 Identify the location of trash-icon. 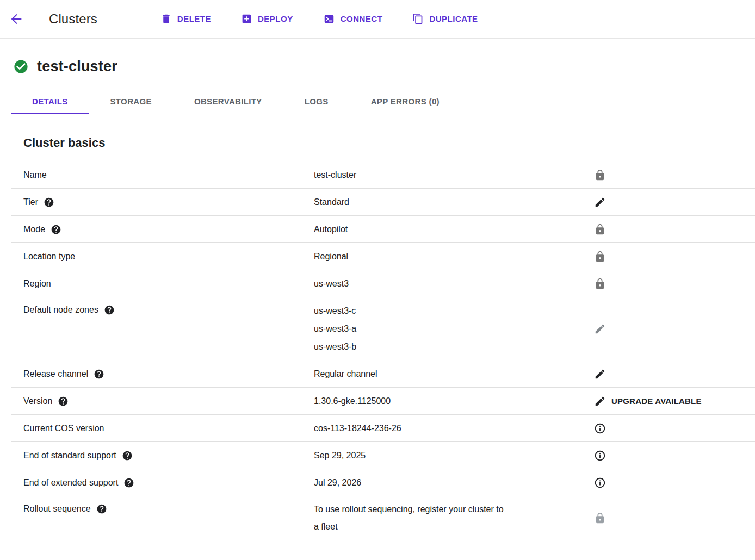
(166, 18).